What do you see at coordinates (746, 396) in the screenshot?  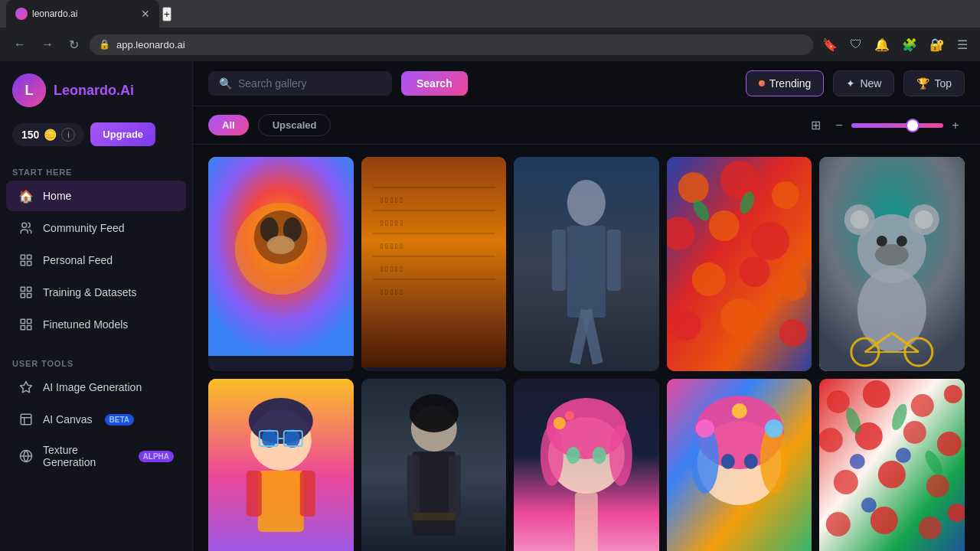 I see `card-action-cmd-cg: ⌘` at bounding box center [746, 396].